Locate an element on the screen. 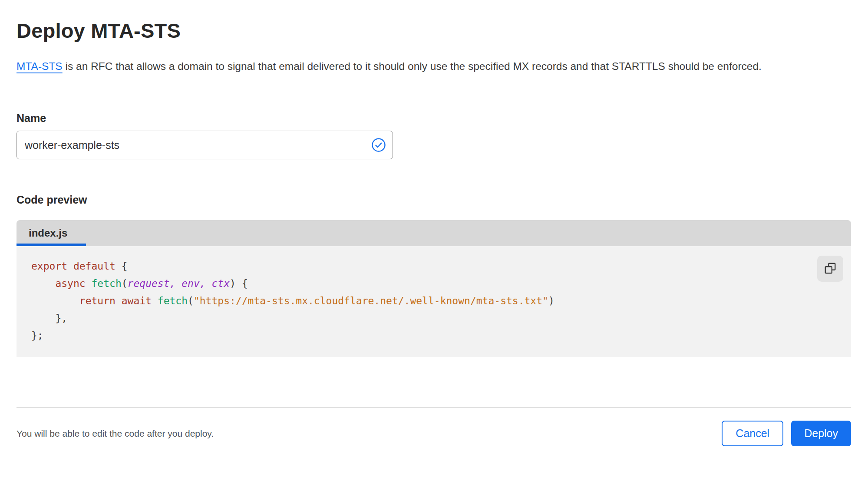  code-line: return await fetch("https://mta-sts.mx.c… is located at coordinates (441, 301).